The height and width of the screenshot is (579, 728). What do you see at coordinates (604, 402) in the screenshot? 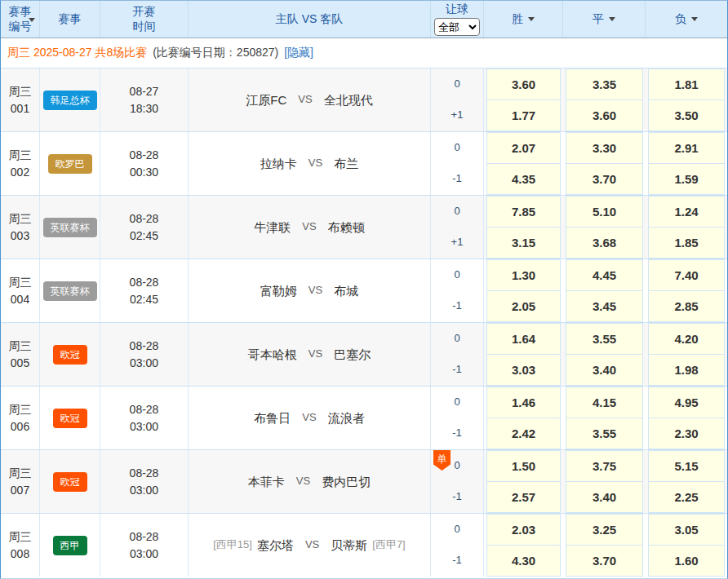
I see `draw-odds-cell: 4.15` at bounding box center [604, 402].